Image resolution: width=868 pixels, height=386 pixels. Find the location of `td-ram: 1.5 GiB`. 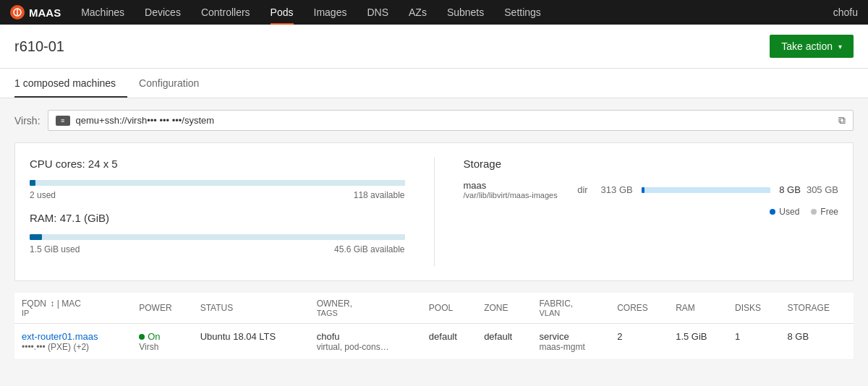

td-ram: 1.5 GiB is located at coordinates (698, 342).